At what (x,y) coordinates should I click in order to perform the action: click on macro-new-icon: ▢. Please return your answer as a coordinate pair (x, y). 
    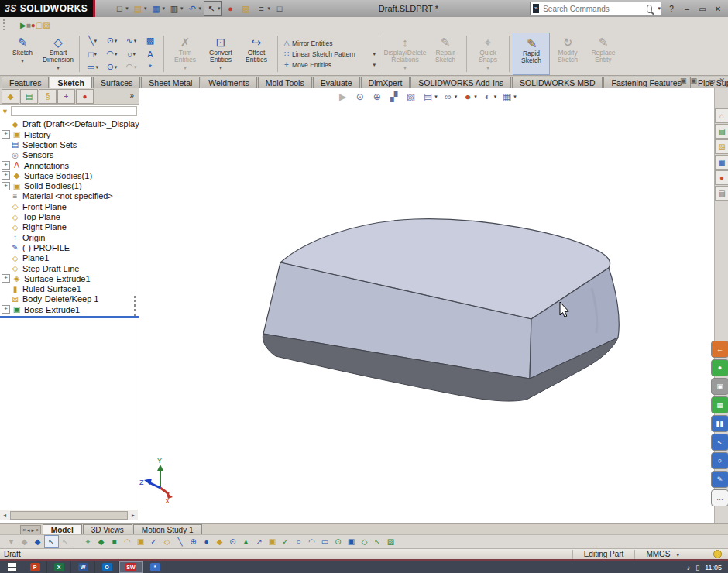
    Looking at the image, I should click on (39, 25).